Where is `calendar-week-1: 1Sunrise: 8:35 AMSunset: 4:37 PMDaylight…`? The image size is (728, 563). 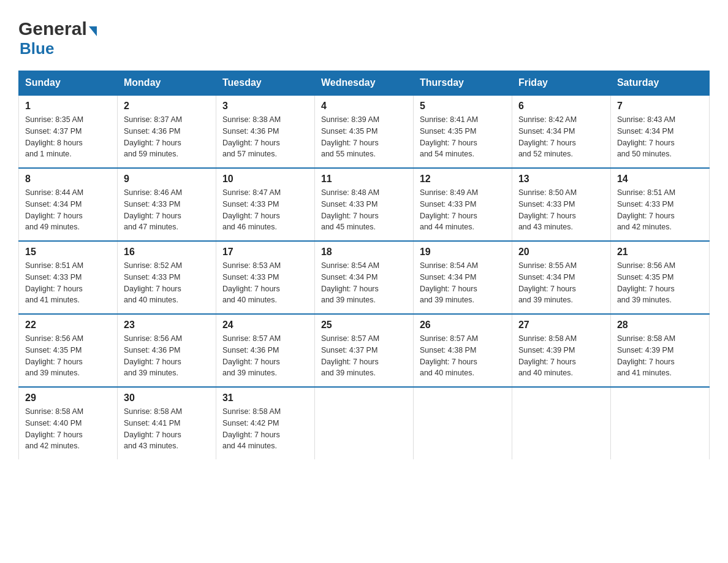
calendar-week-1: 1Sunrise: 8:35 AMSunset: 4:37 PMDaylight… is located at coordinates (364, 131).